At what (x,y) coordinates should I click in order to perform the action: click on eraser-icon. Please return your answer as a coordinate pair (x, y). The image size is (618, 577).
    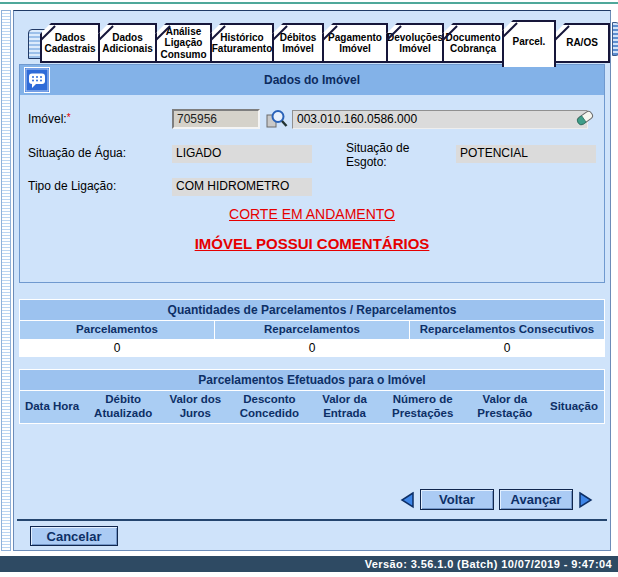
    Looking at the image, I should click on (585, 118).